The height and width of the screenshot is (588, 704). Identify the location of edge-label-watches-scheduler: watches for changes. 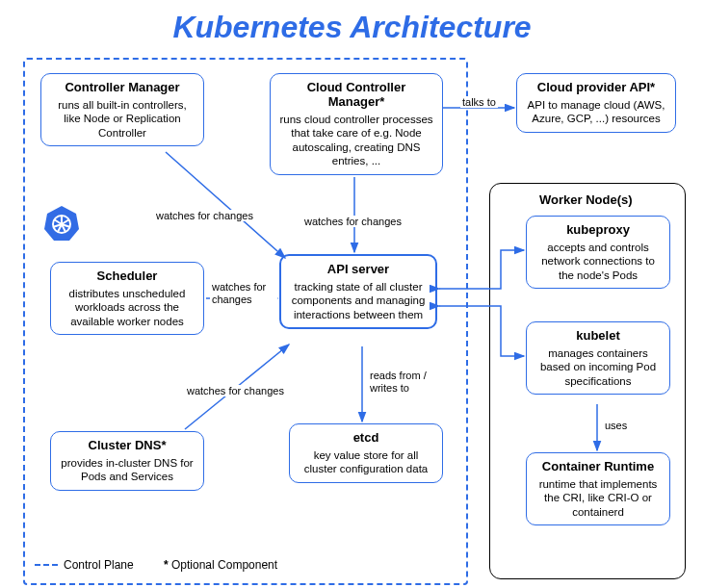
(244, 294).